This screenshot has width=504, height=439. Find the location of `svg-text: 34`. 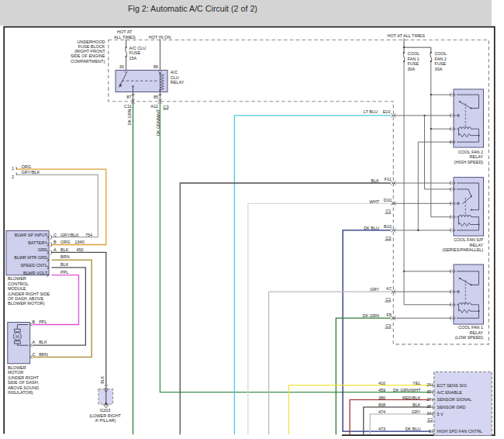

svg-text: 34 is located at coordinates (429, 413).